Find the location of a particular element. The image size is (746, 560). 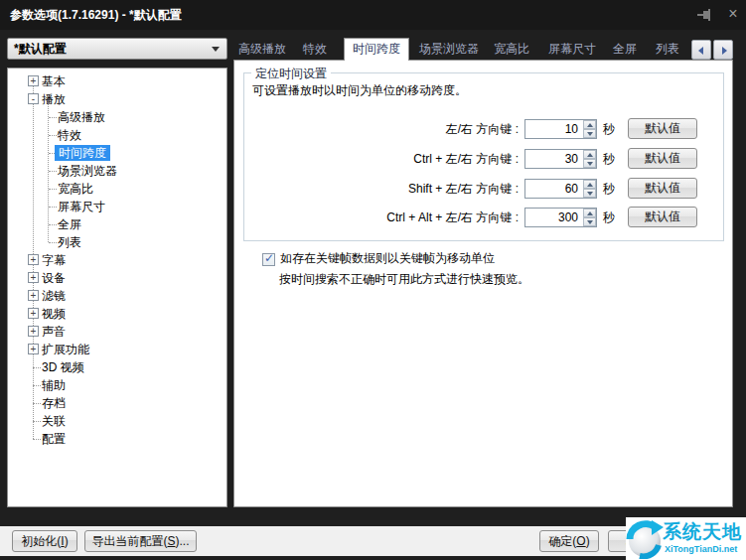

button-text: 确定( is located at coordinates (562, 541).